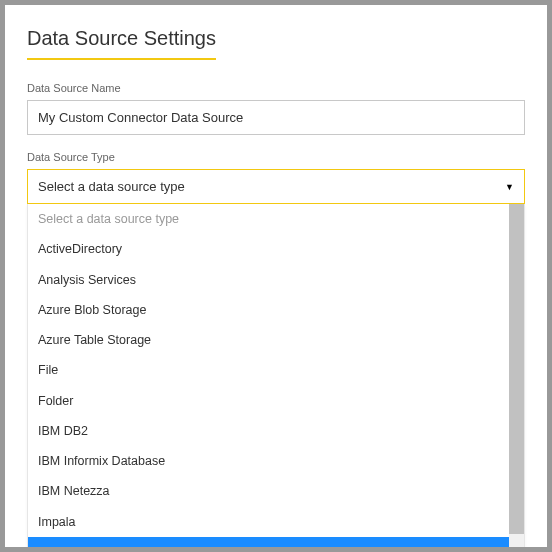 Image resolution: width=552 pixels, height=552 pixels. Describe the element at coordinates (276, 88) in the screenshot. I see `data-source-name-label: Data Source Name` at that location.